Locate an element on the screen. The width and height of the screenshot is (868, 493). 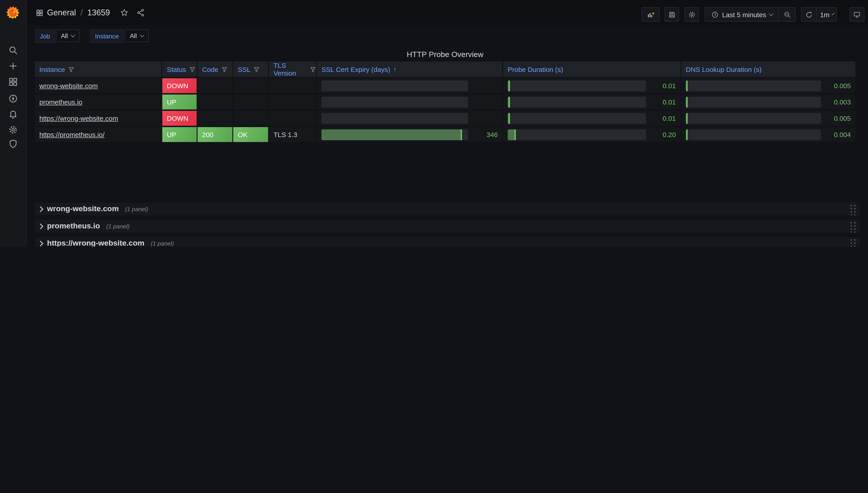
probe-duration-gauge: 0.01 is located at coordinates (592, 102).